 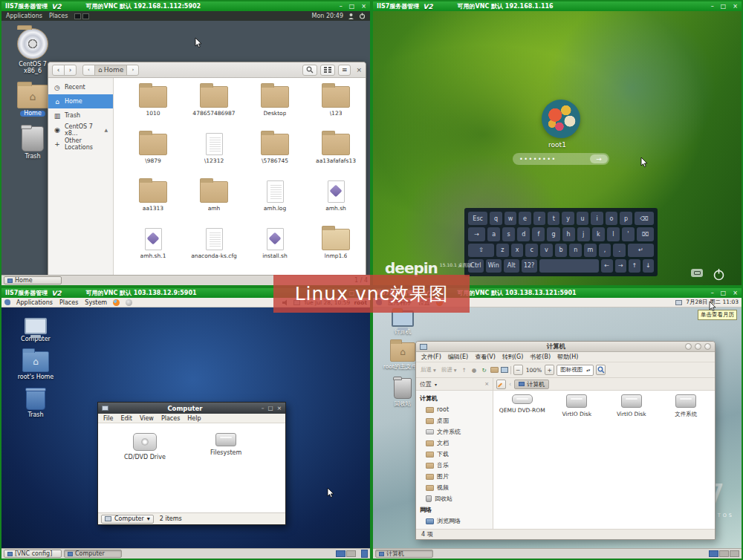 What do you see at coordinates (36, 366) in the screenshot?
I see `desktop-icon: root's Home` at bounding box center [36, 366].